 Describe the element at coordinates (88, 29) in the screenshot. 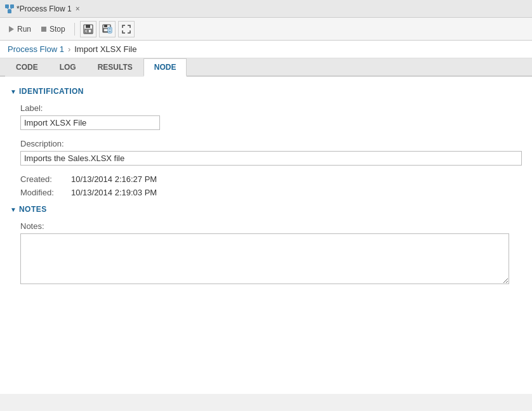

I see `save-button` at that location.